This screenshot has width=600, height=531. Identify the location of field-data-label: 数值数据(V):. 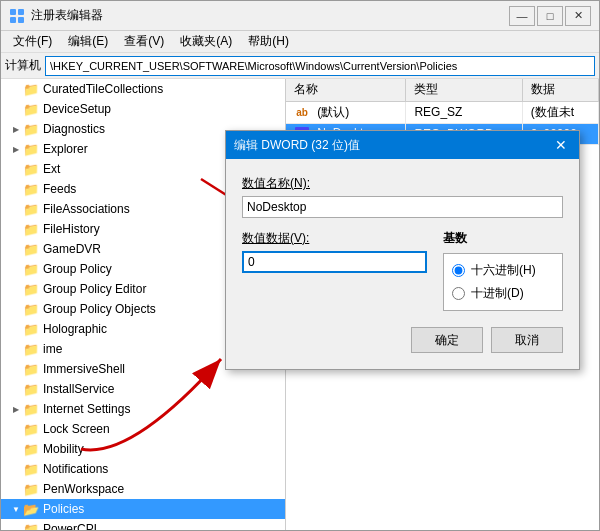
(334, 238).